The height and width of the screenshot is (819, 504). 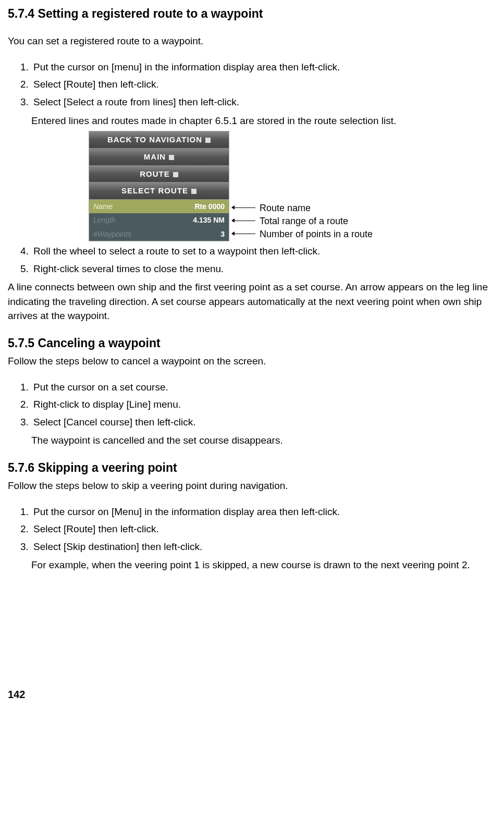 What do you see at coordinates (159, 157) in the screenshot?
I see `menu-row-main: MAIN` at bounding box center [159, 157].